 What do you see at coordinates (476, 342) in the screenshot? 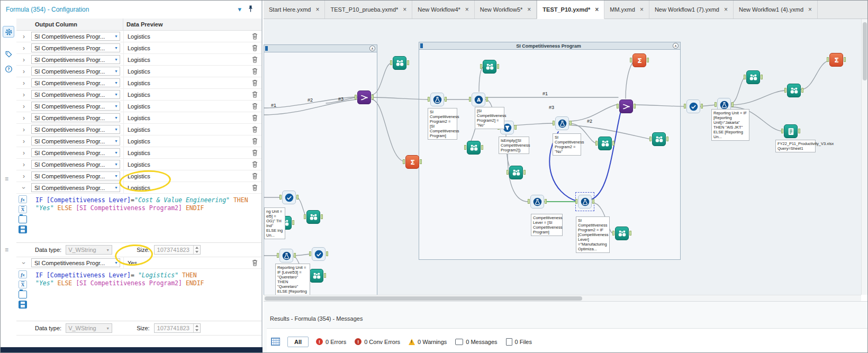
I see `messages-count: 0 Messages` at bounding box center [476, 342].